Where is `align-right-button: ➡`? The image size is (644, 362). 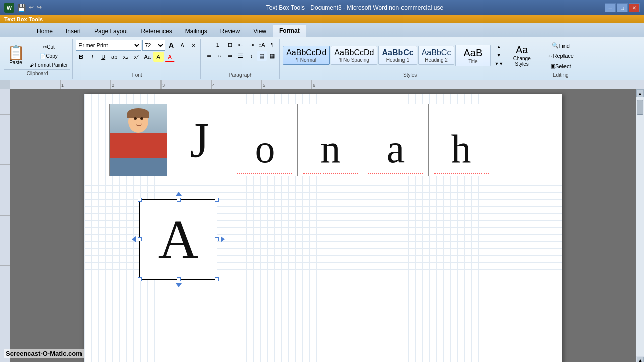
align-right-button: ➡ is located at coordinates (230, 56).